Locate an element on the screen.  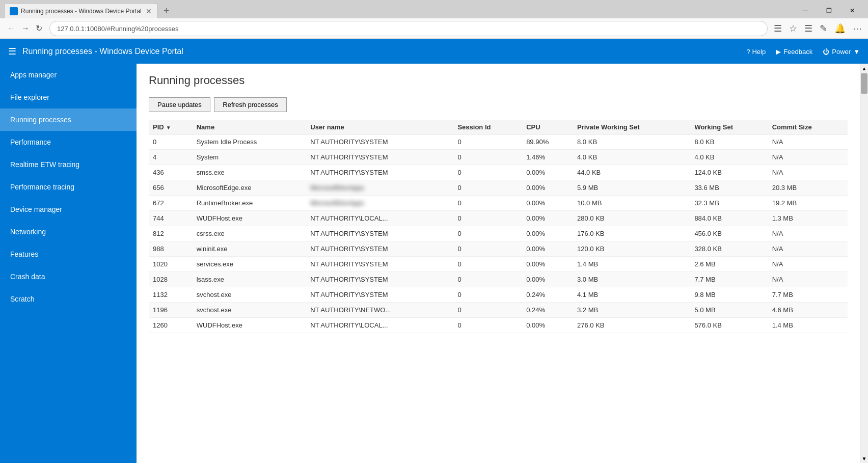
table-row: 1028lsass.exeNT AUTHORITY\SYSTEM00.00%3.… is located at coordinates (498, 280).